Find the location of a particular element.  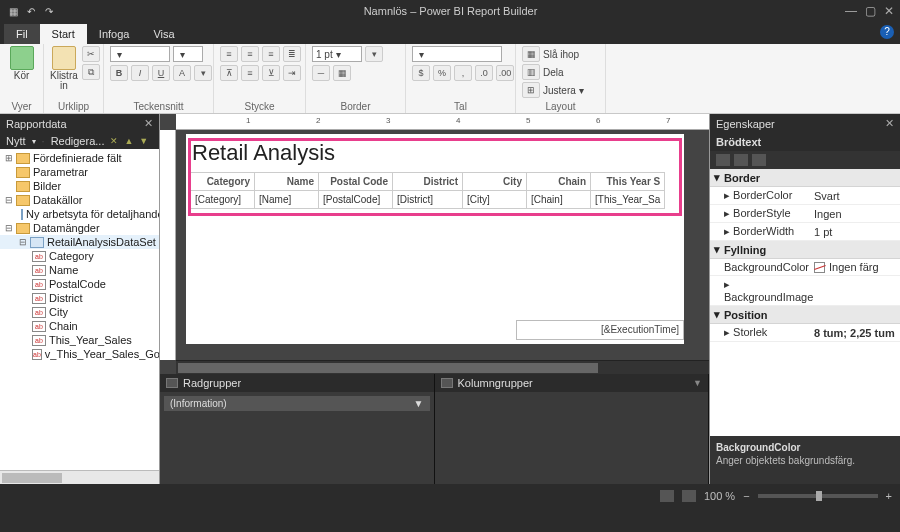

view-design-icon is located at coordinates (667, 496).